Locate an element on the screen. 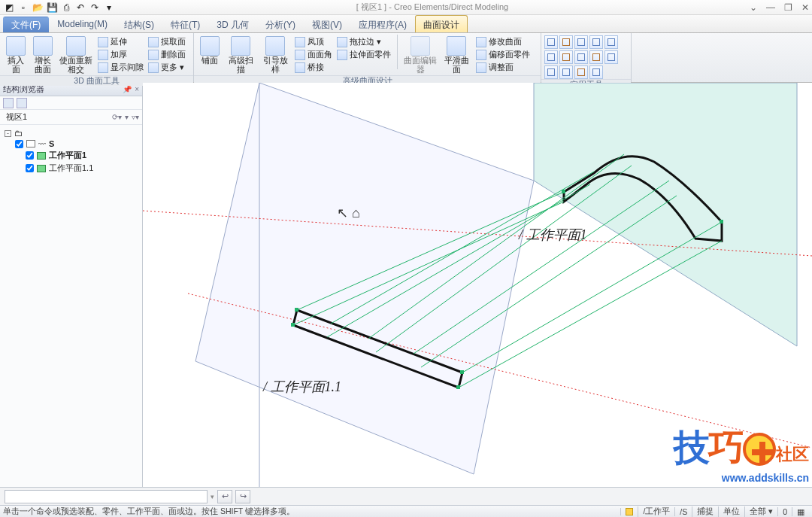 Image resolution: width=812 pixels, height=517 pixels. expand-toggle-icon: - is located at coordinates (8, 134).